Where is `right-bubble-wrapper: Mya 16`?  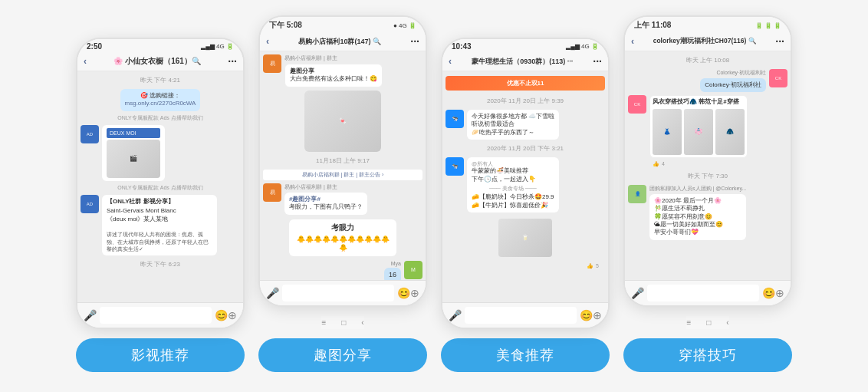
right-bubble-wrapper: Mya 16 is located at coordinates (393, 270).